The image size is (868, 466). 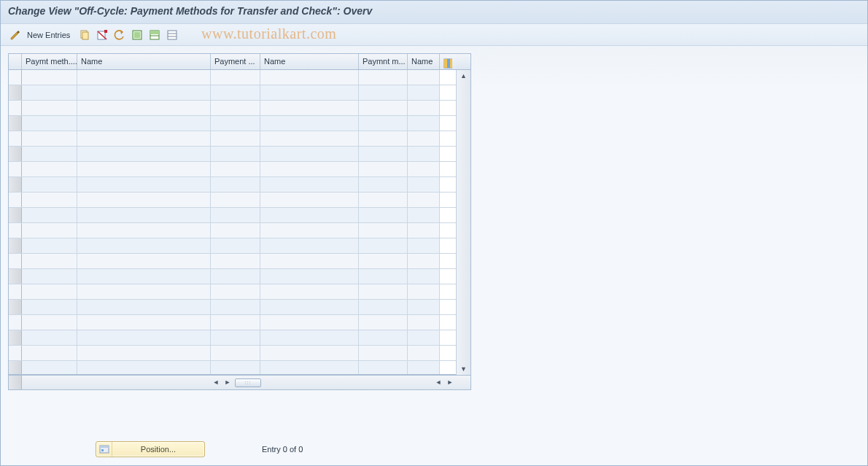 What do you see at coordinates (144, 61) in the screenshot?
I see `col-header-name-1: Name` at bounding box center [144, 61].